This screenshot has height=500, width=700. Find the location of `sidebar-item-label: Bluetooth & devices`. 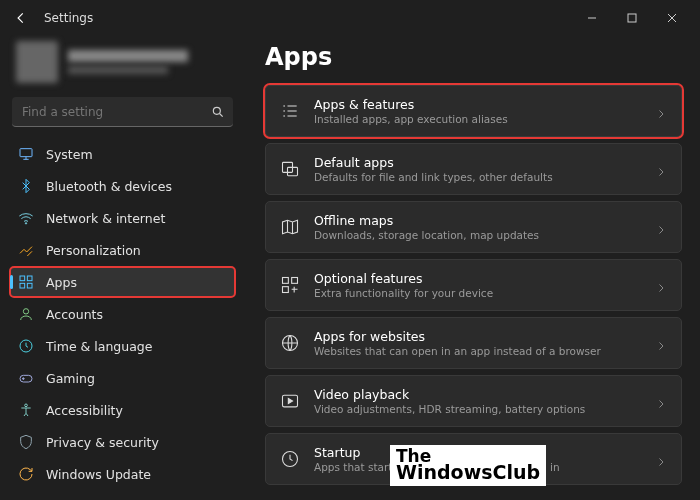

sidebar-item-label: Bluetooth & devices is located at coordinates (109, 186).